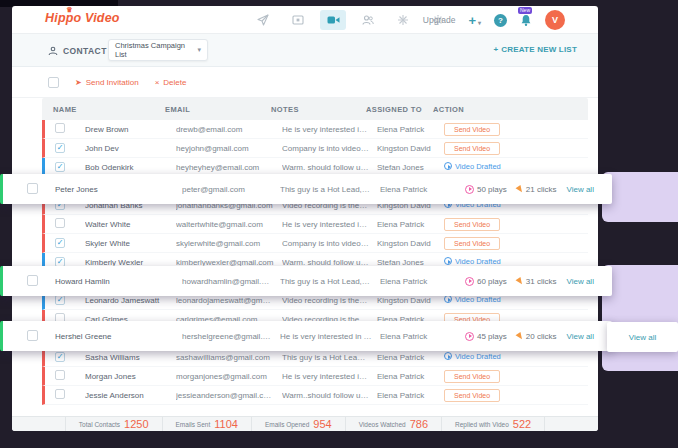  What do you see at coordinates (368, 20) in the screenshot?
I see `contacts-icon` at bounding box center [368, 20].